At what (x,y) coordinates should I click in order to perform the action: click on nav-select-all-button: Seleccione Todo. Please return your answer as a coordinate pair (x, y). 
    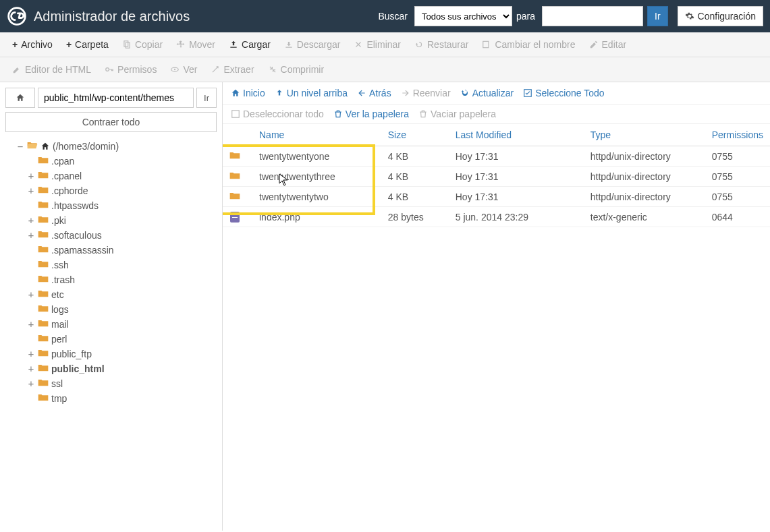
    Looking at the image, I should click on (563, 93).